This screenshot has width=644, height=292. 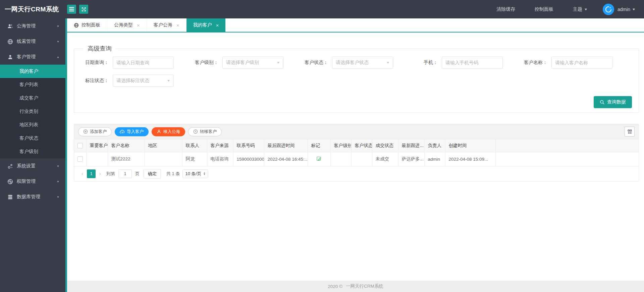 I want to click on tab-control-panel: 控制面板, so click(x=87, y=25).